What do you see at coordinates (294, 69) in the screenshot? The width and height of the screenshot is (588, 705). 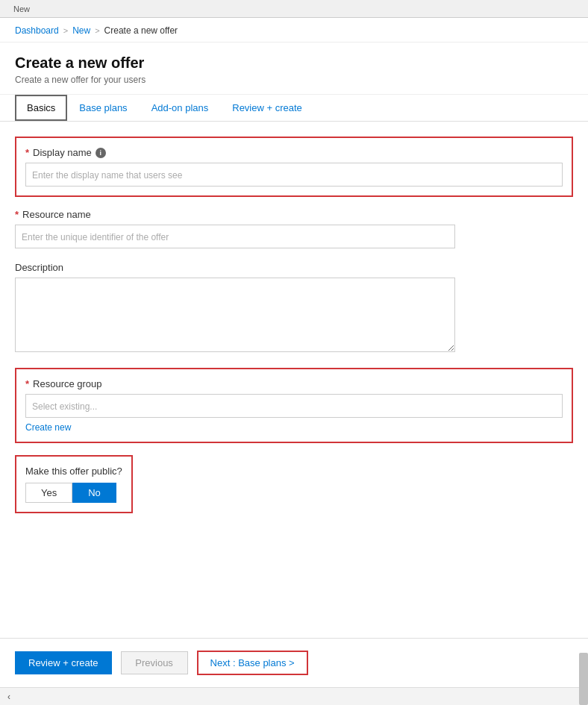 I see `page-header: Create a new offer Create a new offer fo…` at bounding box center [294, 69].